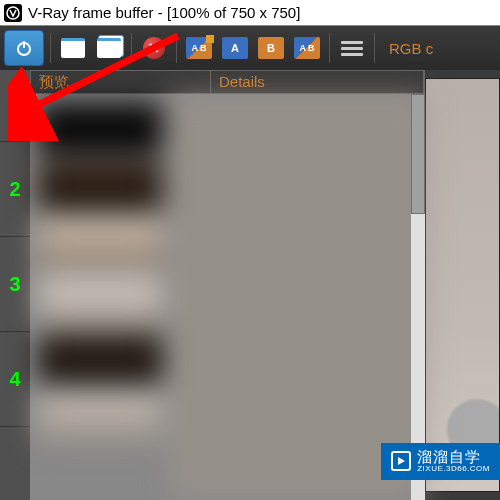 This screenshot has height=500, width=500. I want to click on close-icon: ✕, so click(154, 48).